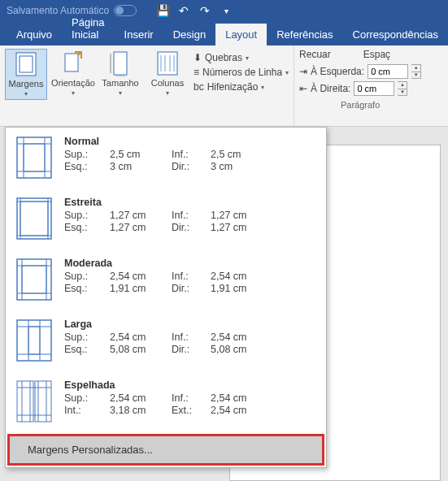  Describe the element at coordinates (395, 34) in the screenshot. I see `tab-correspondencias: Correspondências` at that location.